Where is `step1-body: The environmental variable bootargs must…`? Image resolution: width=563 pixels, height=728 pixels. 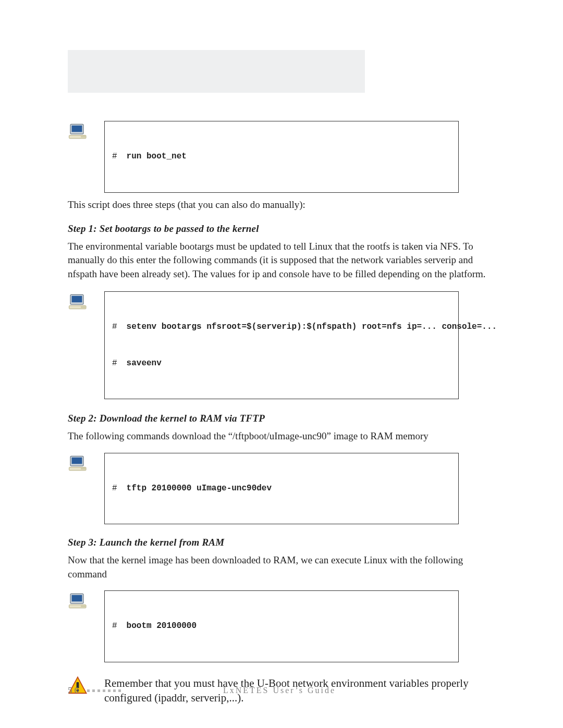 step1-body: The environmental variable bootargs must… is located at coordinates (282, 261).